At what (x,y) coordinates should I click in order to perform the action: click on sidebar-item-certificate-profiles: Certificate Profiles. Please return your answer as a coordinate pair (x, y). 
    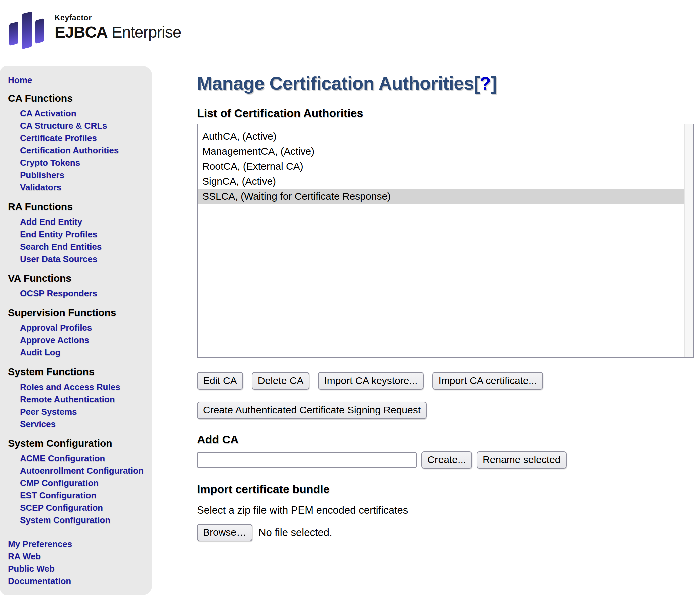
    Looking at the image, I should click on (83, 138).